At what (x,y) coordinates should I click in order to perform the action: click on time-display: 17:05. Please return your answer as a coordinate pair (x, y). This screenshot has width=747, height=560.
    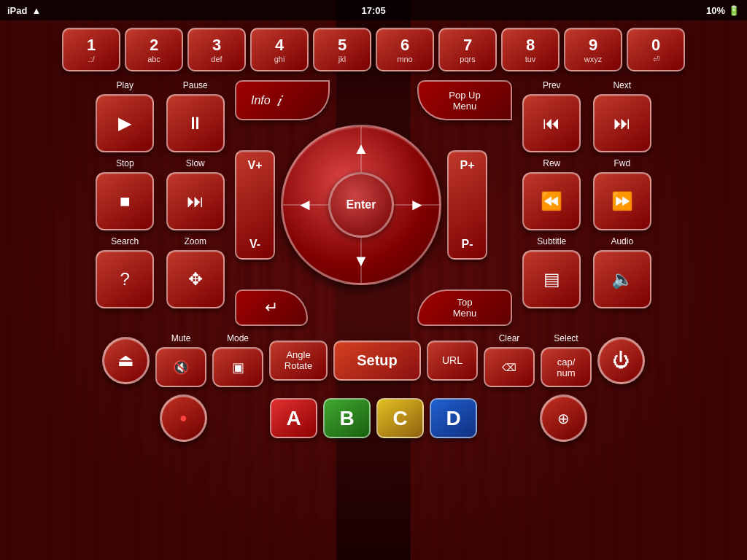
    Looking at the image, I should click on (374, 10).